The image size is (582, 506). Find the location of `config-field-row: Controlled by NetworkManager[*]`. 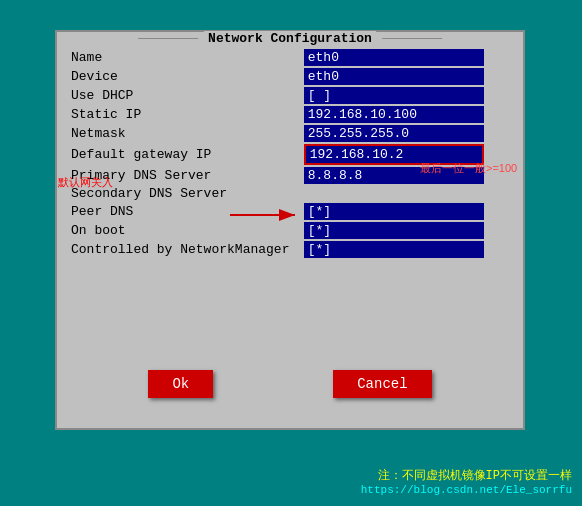

config-field-row: Controlled by NetworkManager[*] is located at coordinates (290, 250).